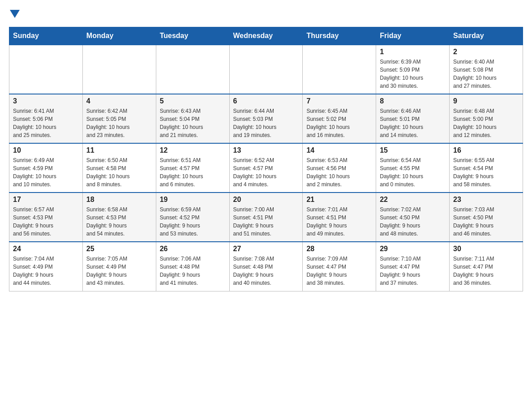  I want to click on calendar-cell: 19Sunrise: 6:59 AM Sunset: 4:52 PM Dayli…, so click(193, 217).